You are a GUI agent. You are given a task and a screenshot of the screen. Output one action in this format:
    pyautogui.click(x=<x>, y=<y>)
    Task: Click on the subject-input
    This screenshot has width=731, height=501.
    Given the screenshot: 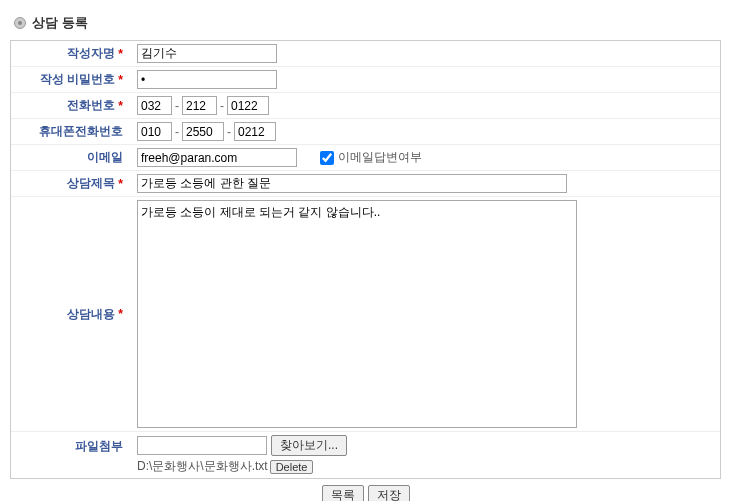 What is the action you would take?
    pyautogui.click(x=352, y=184)
    